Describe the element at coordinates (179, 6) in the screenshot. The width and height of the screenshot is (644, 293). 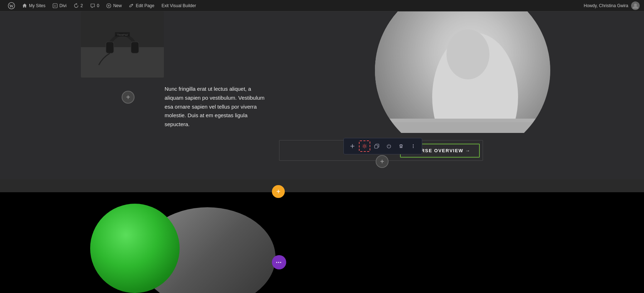
I see `exit-builder-label: Exit Visual Builder` at that location.